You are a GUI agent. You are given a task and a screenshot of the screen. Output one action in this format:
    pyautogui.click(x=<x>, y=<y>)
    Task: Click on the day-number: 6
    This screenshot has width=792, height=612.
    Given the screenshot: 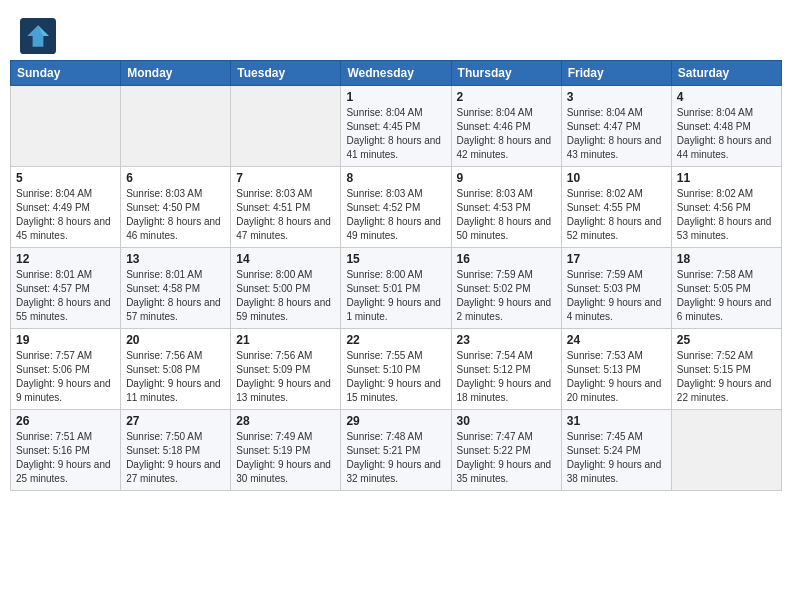 What is the action you would take?
    pyautogui.click(x=176, y=178)
    